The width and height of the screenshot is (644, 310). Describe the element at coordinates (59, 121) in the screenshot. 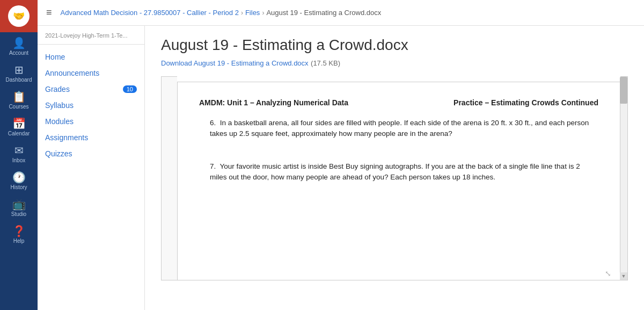

I see `modules-link: Modules` at that location.